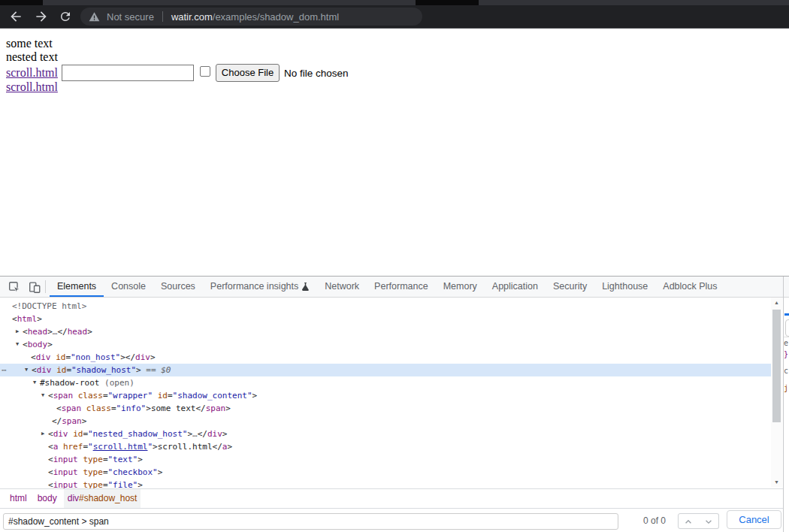 This screenshot has width=789, height=532. Describe the element at coordinates (570, 287) in the screenshot. I see `tab-security: Security` at that location.